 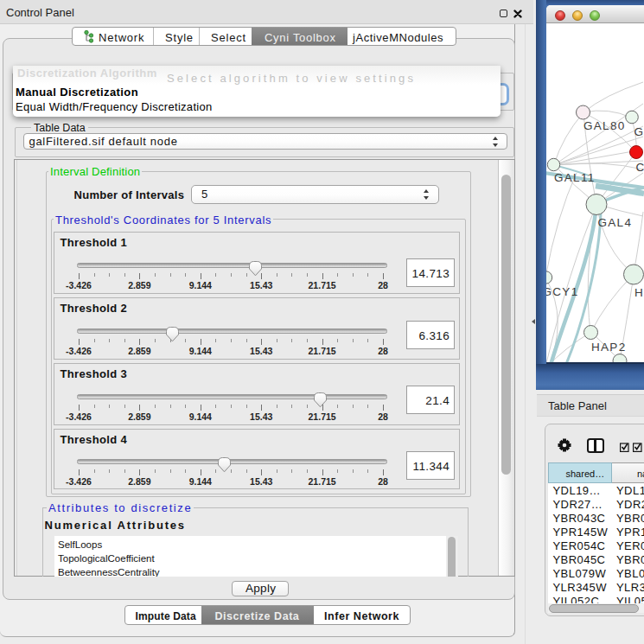 I want to click on svg-text: GA, so click(x=640, y=131).